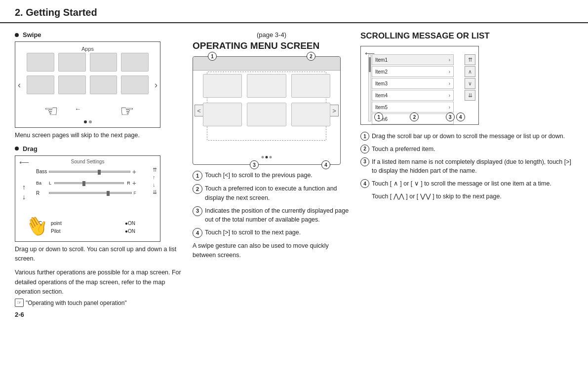 This screenshot has height=378, width=588. I want to click on right-step-num-2: 2, so click(365, 149).